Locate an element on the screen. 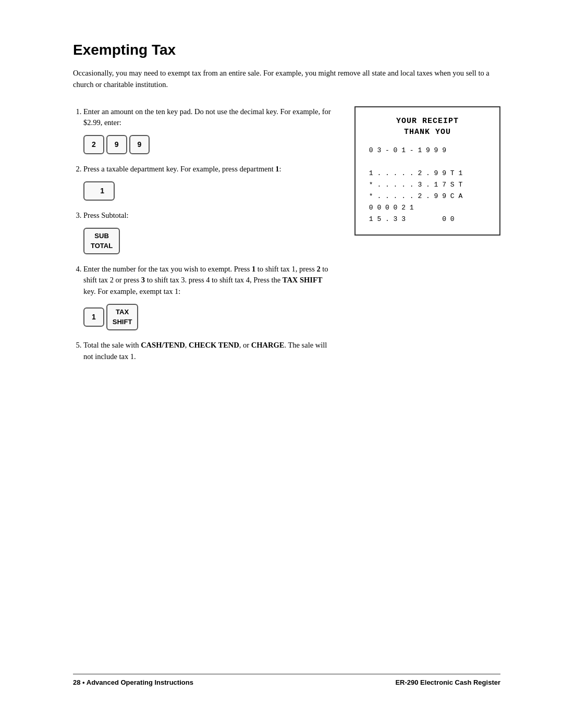 Image resolution: width=563 pixels, height=728 pixels. step-5-container: Total the sale with CASH/TEND, CHECK TEN… is located at coordinates (209, 351).